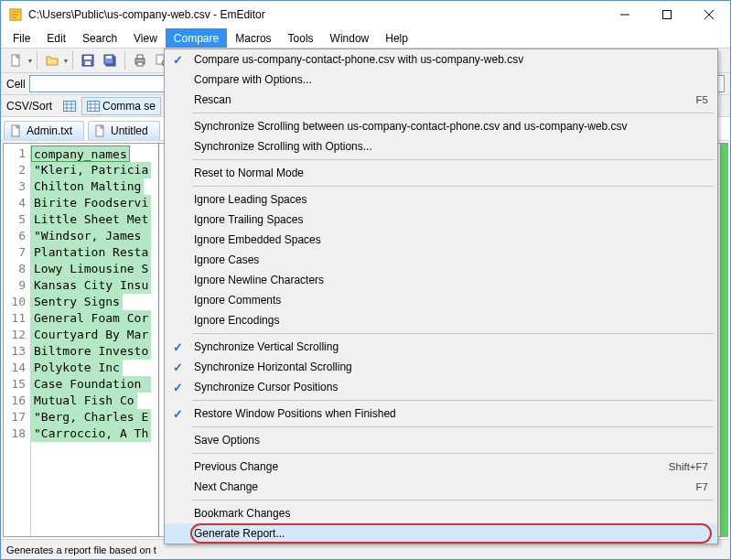 The width and height of the screenshot is (731, 560). Describe the element at coordinates (16, 131) in the screenshot. I see `file-icon` at that location.